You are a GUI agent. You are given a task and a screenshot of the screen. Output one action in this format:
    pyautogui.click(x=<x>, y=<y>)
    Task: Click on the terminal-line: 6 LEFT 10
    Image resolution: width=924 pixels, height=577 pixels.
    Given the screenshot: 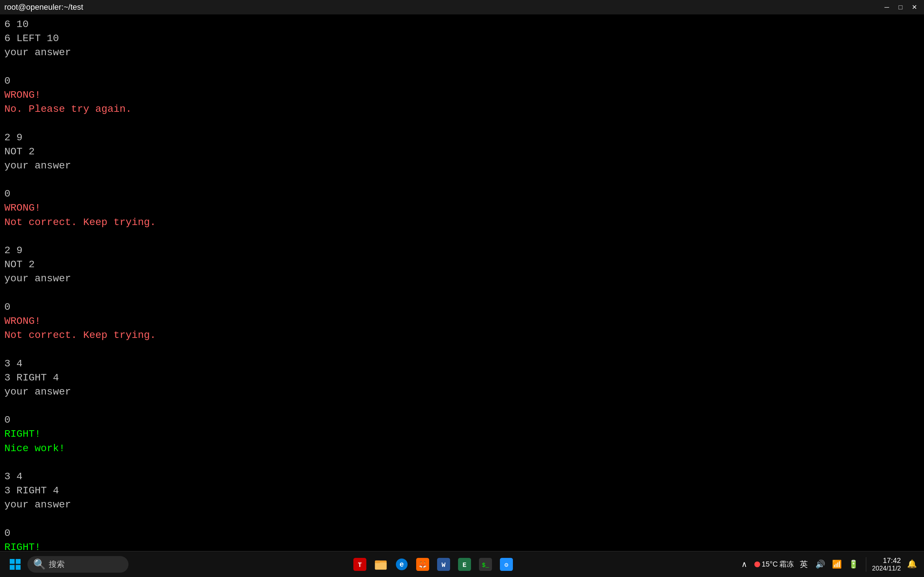 What is the action you would take?
    pyautogui.click(x=462, y=38)
    